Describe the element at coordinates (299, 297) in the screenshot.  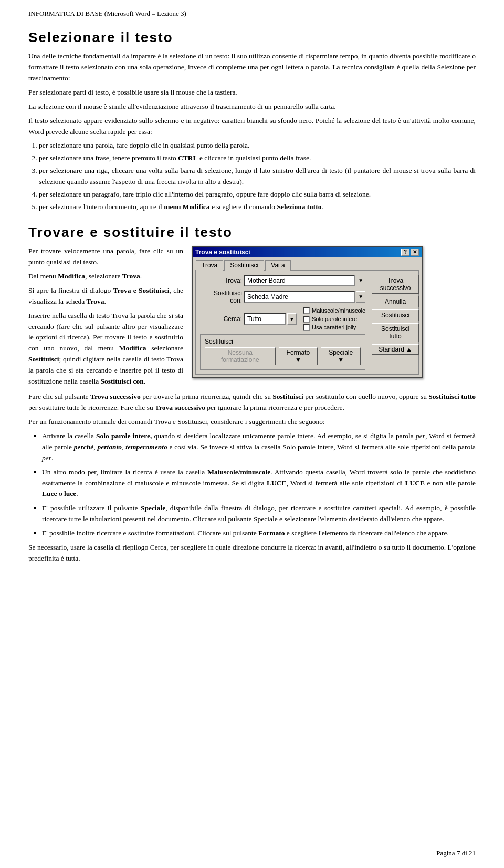
I see `sostituisci-con-input` at that location.